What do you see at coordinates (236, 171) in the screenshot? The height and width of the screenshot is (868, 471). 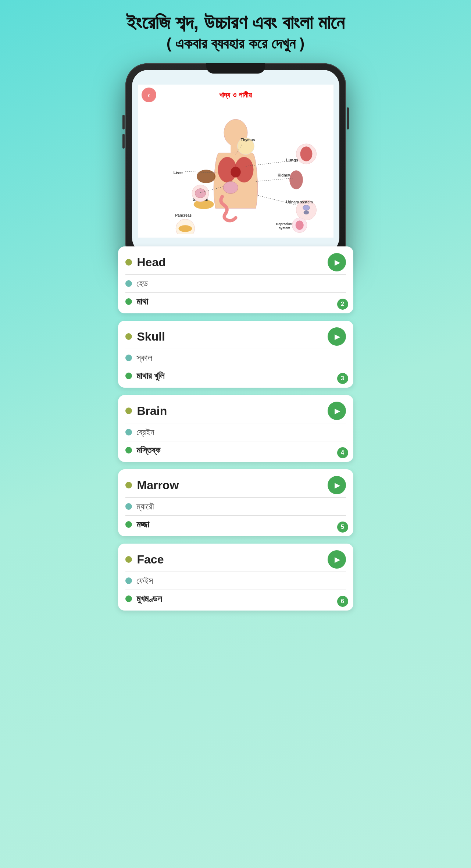 I see `body-diagram: Liver ────────── Thymus Lungs Stomach` at bounding box center [236, 171].